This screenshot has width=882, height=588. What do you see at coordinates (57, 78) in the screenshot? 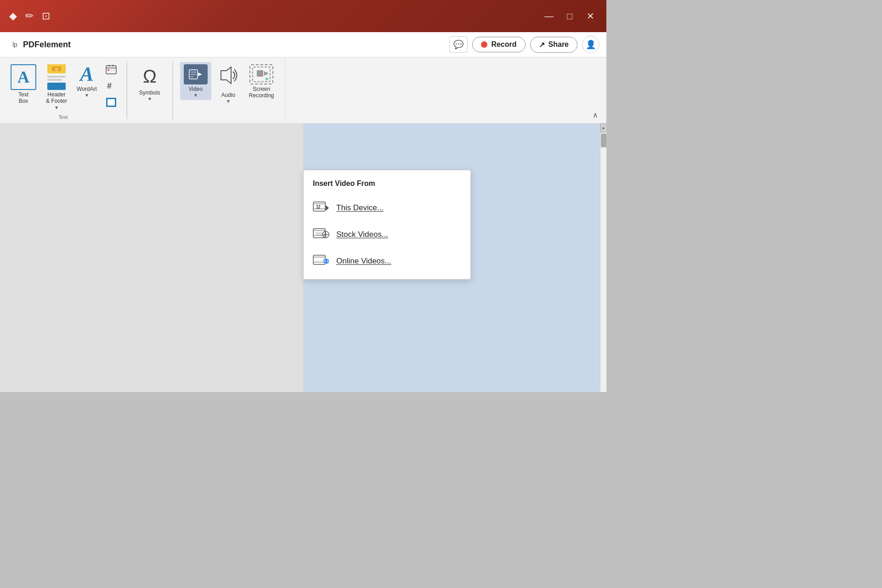
I see `hf-lines` at bounding box center [57, 78].